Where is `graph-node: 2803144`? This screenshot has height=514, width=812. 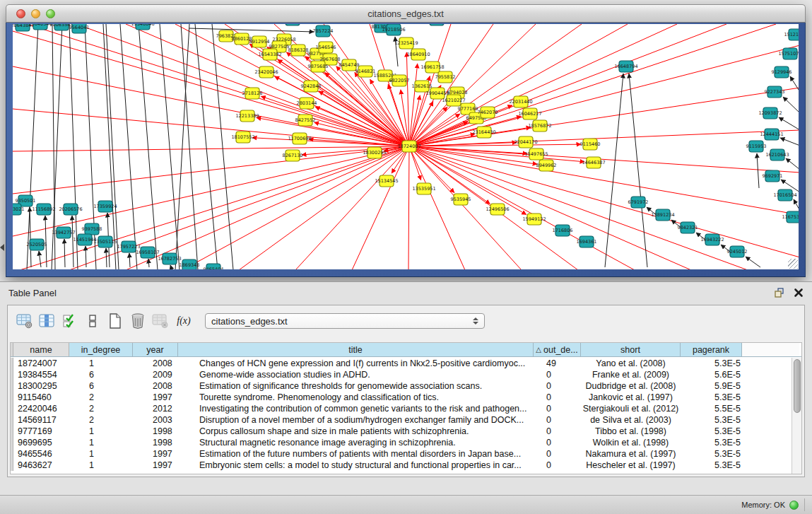
graph-node: 2803144 is located at coordinates (307, 103).